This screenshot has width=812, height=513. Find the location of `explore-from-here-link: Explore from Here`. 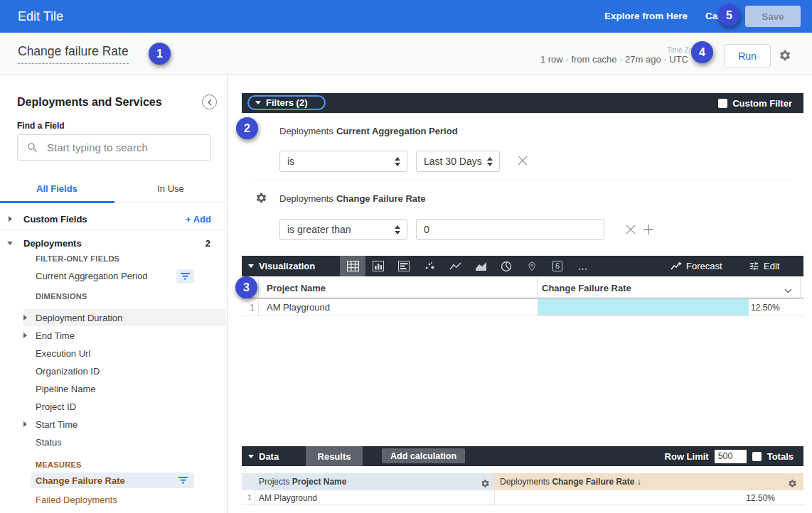

explore-from-here-link: Explore from Here is located at coordinates (646, 16).